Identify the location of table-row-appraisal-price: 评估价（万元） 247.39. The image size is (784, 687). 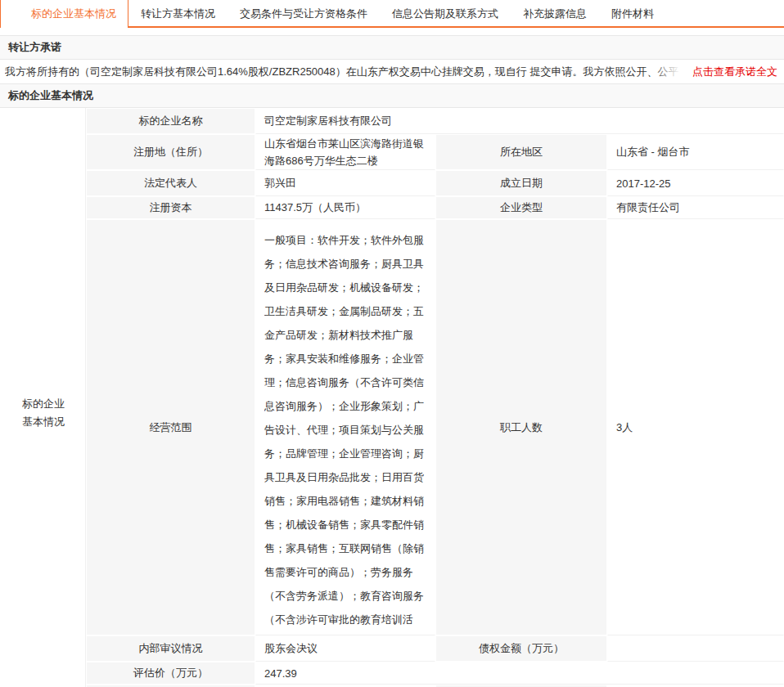
(435, 673).